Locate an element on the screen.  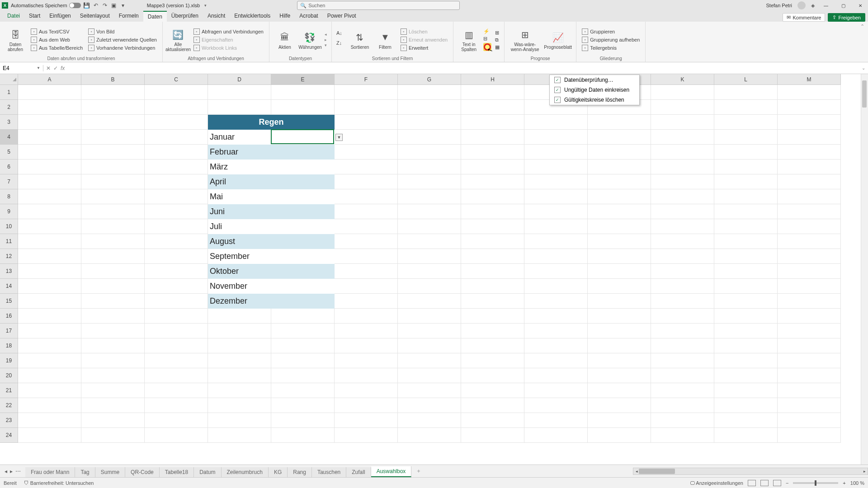
row-header-2: 2 is located at coordinates (9, 108).